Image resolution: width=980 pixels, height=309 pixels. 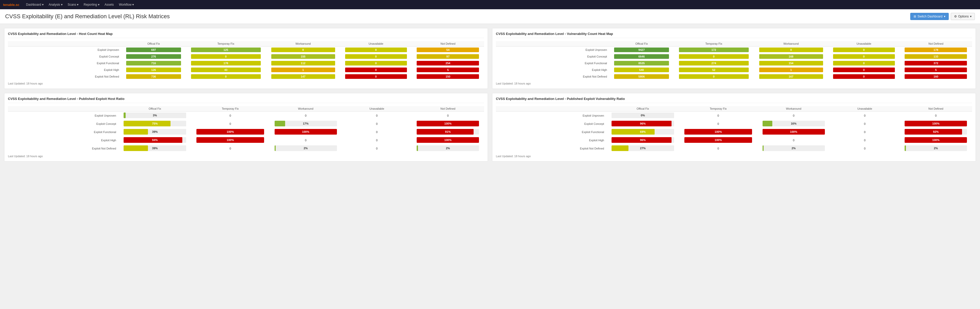 What do you see at coordinates (303, 44) in the screenshot?
I see `col-header-2: Workaround` at bounding box center [303, 44].